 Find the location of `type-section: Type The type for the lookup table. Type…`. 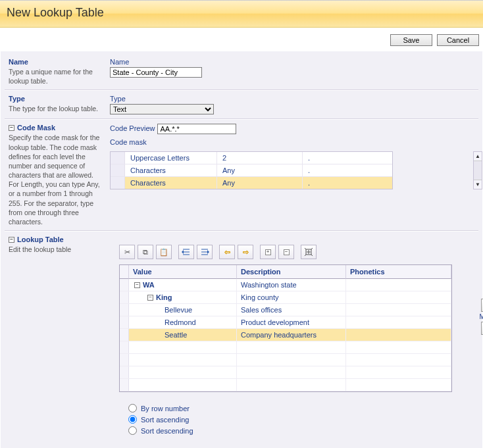

type-section: Type The type for the lookup table. Type… is located at coordinates (242, 105).